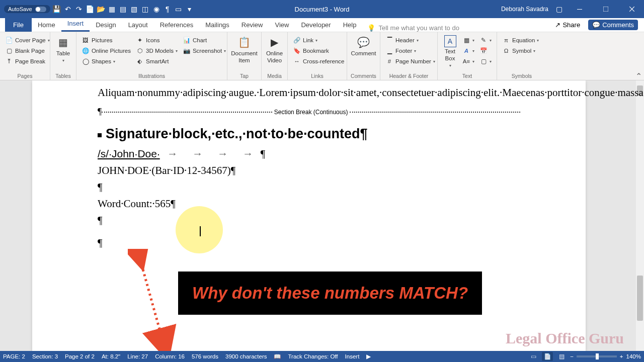 This screenshot has height=362, width=644. Describe the element at coordinates (632, 9) in the screenshot. I see `close-button` at that location.